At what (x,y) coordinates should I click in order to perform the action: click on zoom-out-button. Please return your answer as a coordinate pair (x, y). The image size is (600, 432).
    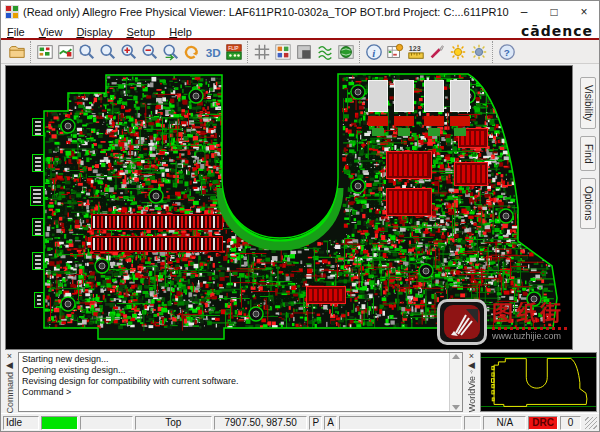
    Looking at the image, I should click on (150, 52).